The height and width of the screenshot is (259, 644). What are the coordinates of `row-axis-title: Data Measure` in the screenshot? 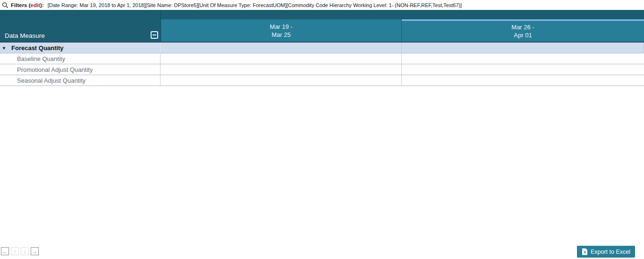 It's located at (25, 36).